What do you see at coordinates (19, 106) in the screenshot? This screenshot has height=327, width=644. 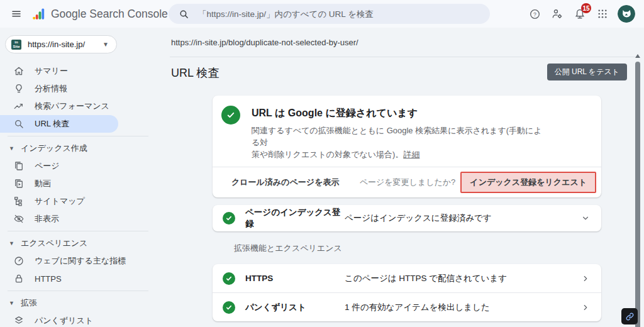 I see `trending-icon` at bounding box center [19, 106].